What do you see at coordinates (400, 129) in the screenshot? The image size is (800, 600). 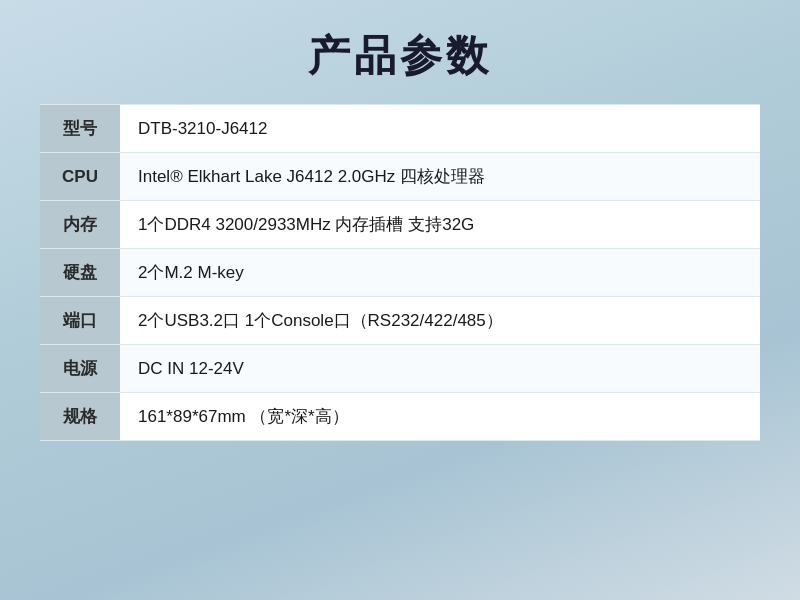 I see `table-row: 型号DTB-3210-J6412` at bounding box center [400, 129].